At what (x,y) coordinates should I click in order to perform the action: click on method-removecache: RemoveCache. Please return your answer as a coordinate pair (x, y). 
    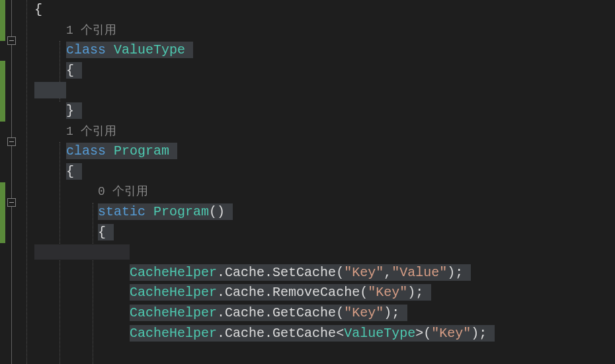
    Looking at the image, I should click on (316, 292).